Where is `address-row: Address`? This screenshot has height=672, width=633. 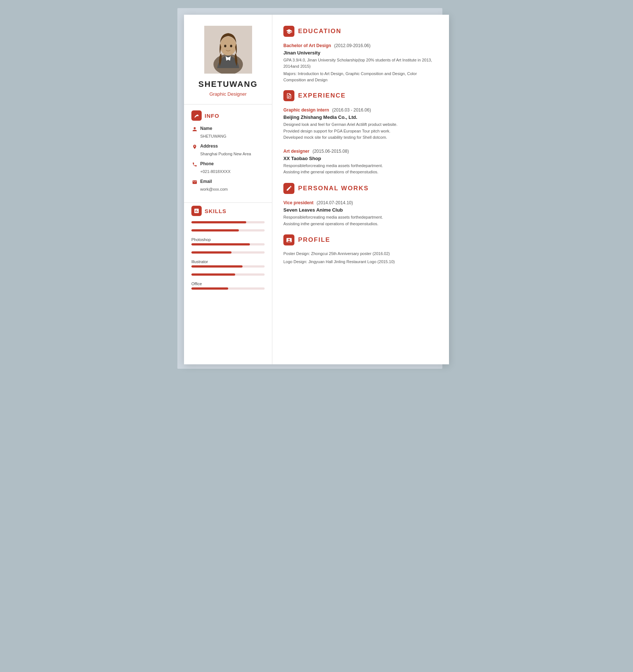
address-row: Address is located at coordinates (228, 147).